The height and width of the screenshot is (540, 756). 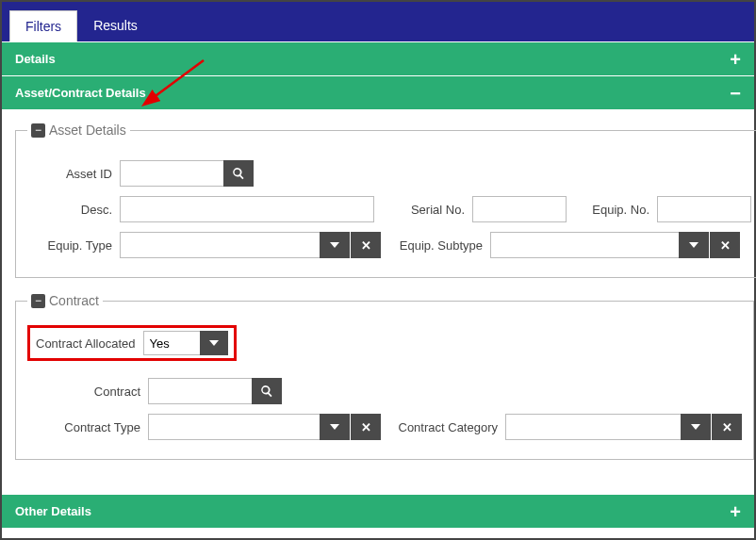 I want to click on contract-type-clear-button, so click(x=366, y=427).